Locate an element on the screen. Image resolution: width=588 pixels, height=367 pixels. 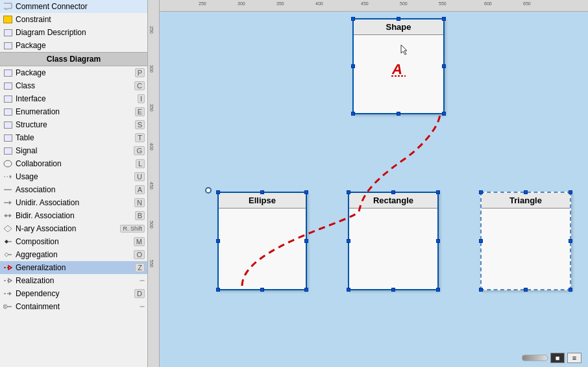
sidebar-item-signal: Signal G is located at coordinates (74, 151).